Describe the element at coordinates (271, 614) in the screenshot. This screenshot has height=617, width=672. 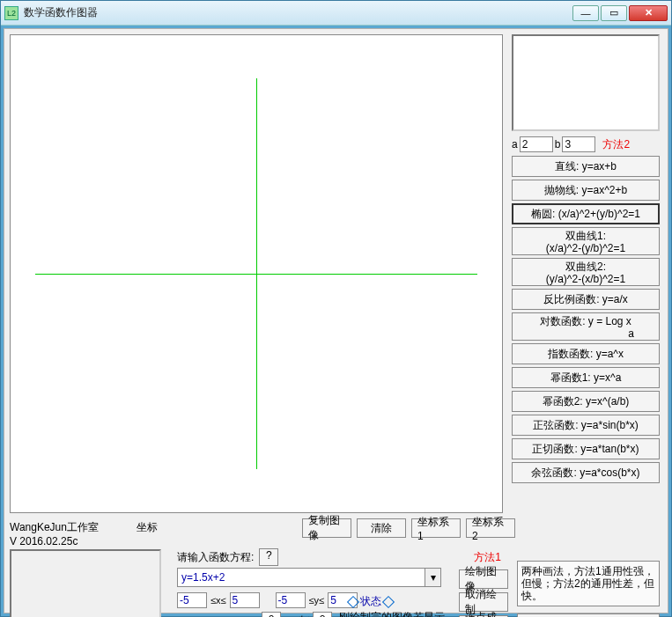
I see `t-low-input` at that location.